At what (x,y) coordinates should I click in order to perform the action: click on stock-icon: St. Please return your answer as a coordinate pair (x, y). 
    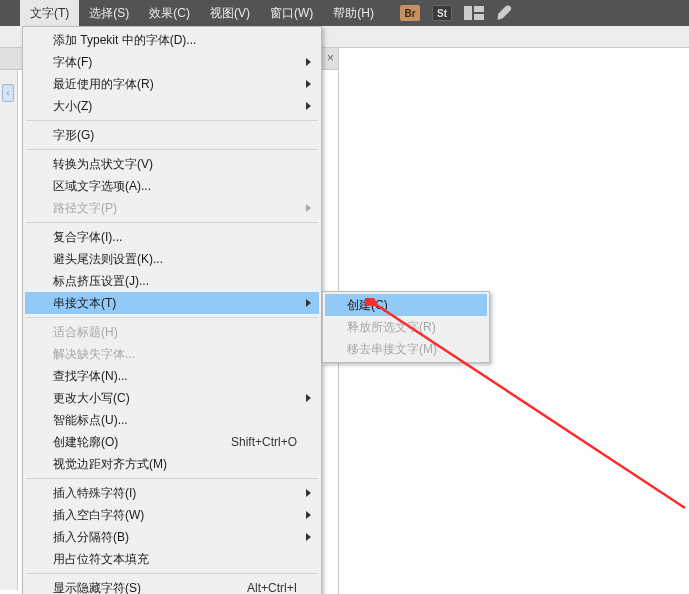
    Looking at the image, I should click on (442, 13).